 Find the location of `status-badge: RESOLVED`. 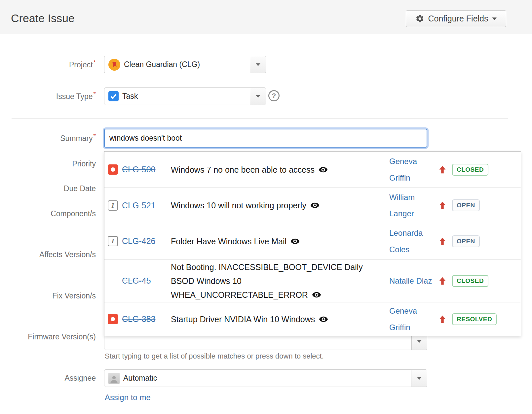

status-badge: RESOLVED is located at coordinates (475, 319).